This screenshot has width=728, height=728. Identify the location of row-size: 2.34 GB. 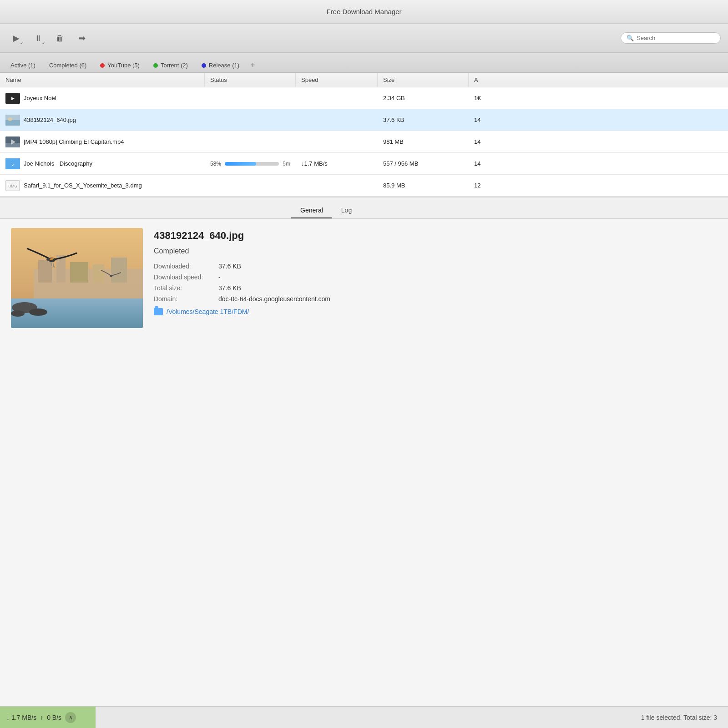
(423, 98).